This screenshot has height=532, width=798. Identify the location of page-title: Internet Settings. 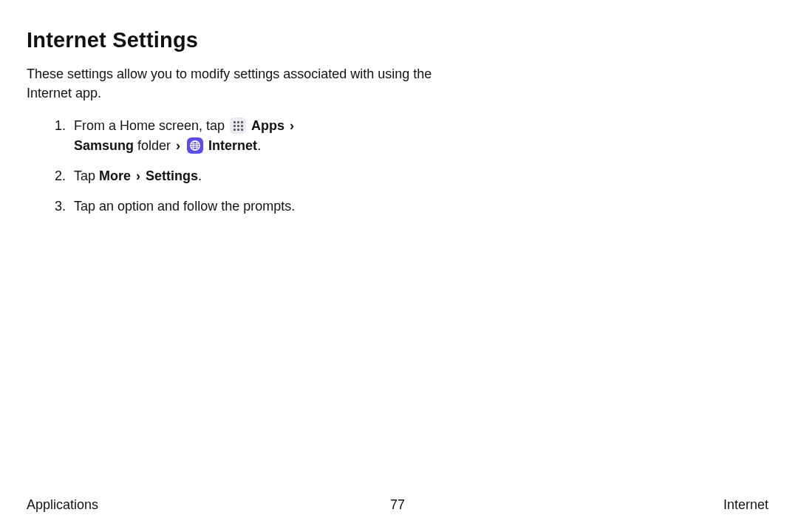
(398, 40).